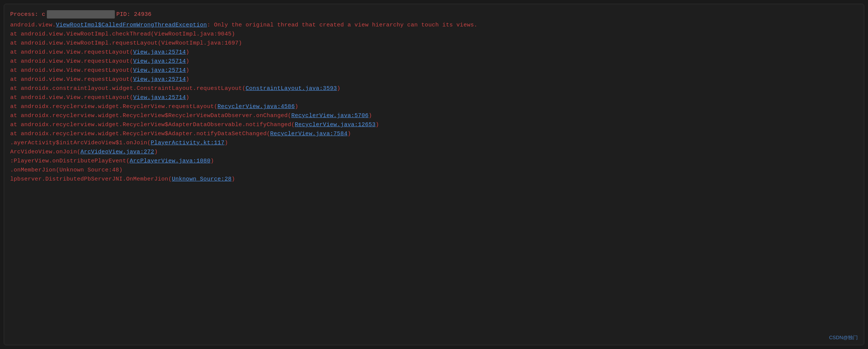 The width and height of the screenshot is (868, 349). I want to click on link: ArcVideoView.java:272, so click(117, 152).